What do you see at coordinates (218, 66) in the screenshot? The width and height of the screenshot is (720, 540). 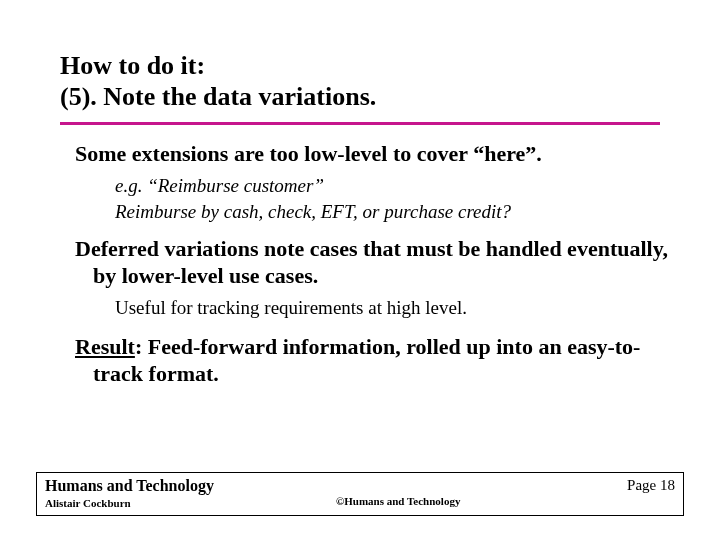 I see `title-line-1: How to do it:` at bounding box center [218, 66].